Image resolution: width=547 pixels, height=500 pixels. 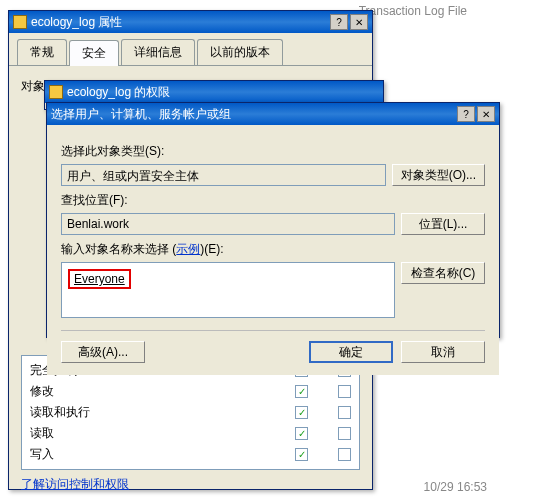 What do you see at coordinates (443, 273) in the screenshot?
I see `check-names-button: 检查名称(C)` at bounding box center [443, 273].